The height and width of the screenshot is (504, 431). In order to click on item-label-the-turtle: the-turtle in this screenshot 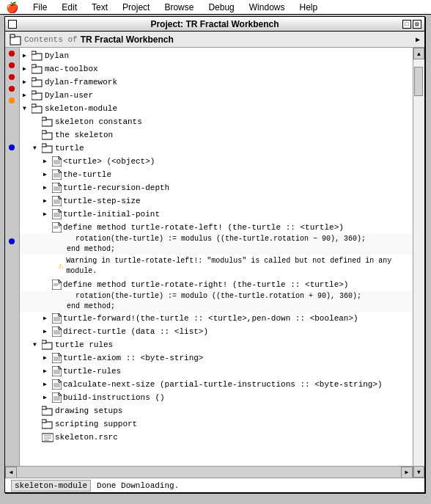, I will do `click(87, 175)`.